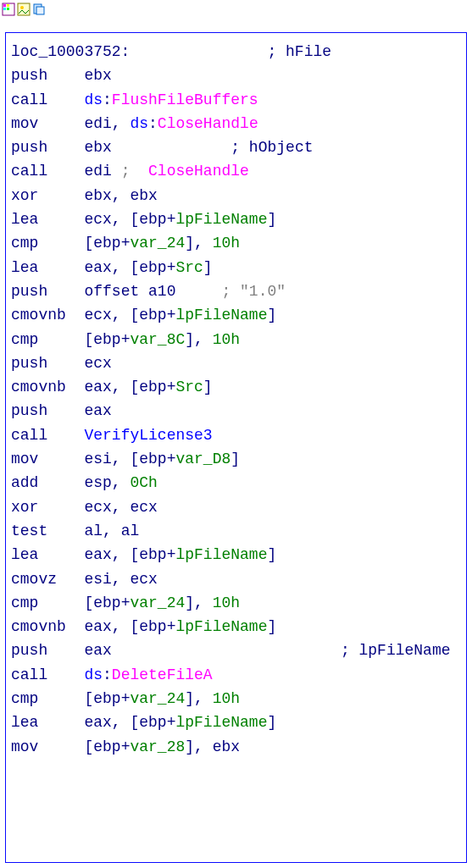 This screenshot has width=472, height=868. What do you see at coordinates (70, 52) in the screenshot?
I see `label: loc_10003752:` at bounding box center [70, 52].